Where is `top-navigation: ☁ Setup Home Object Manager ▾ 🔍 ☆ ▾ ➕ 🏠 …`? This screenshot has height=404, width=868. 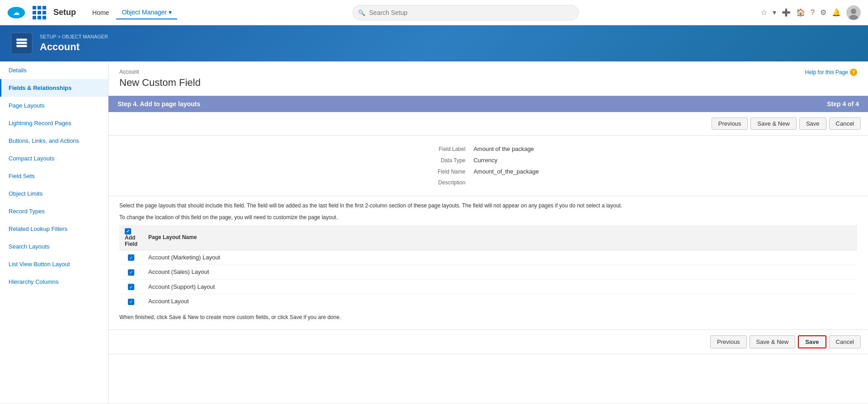 top-navigation: ☁ Setup Home Object Manager ▾ 🔍 ☆ ▾ ➕ 🏠 … is located at coordinates (434, 13).